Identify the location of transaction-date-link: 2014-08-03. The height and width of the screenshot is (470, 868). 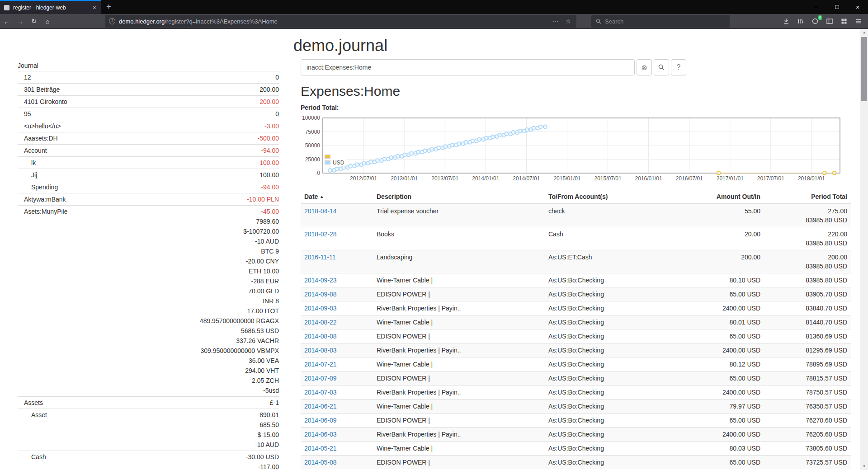
(321, 350).